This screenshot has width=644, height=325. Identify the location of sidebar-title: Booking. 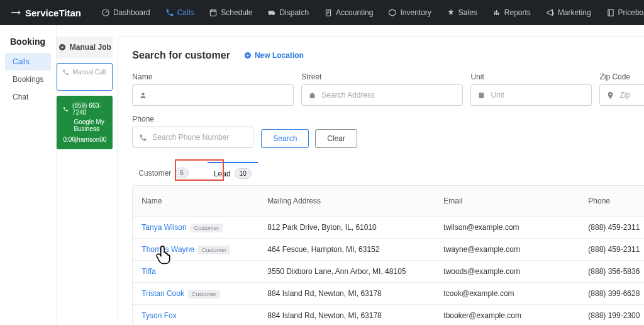
(28, 45).